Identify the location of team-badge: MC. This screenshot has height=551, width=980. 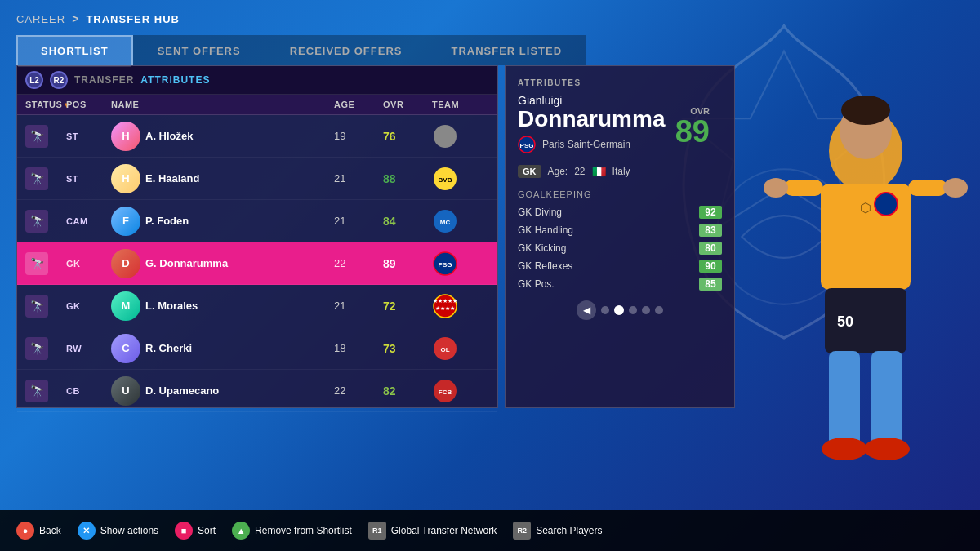
(445, 221).